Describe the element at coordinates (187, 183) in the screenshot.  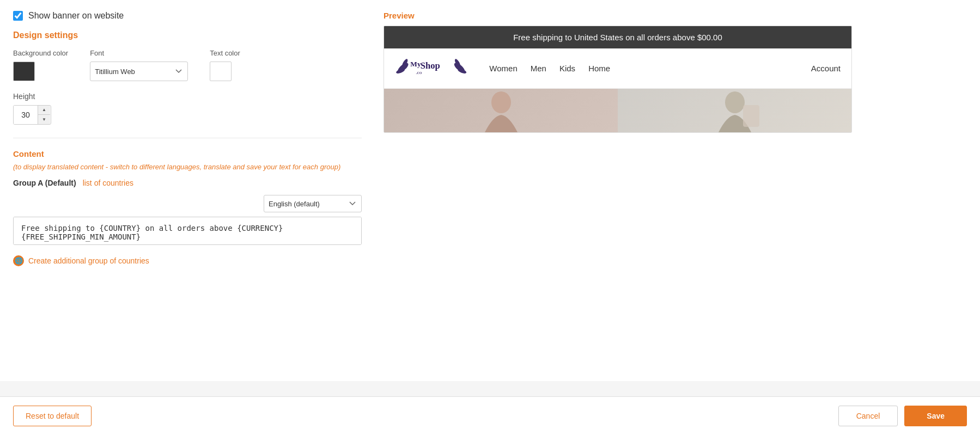
I see `group-row: Group A (Default) list of countries` at that location.